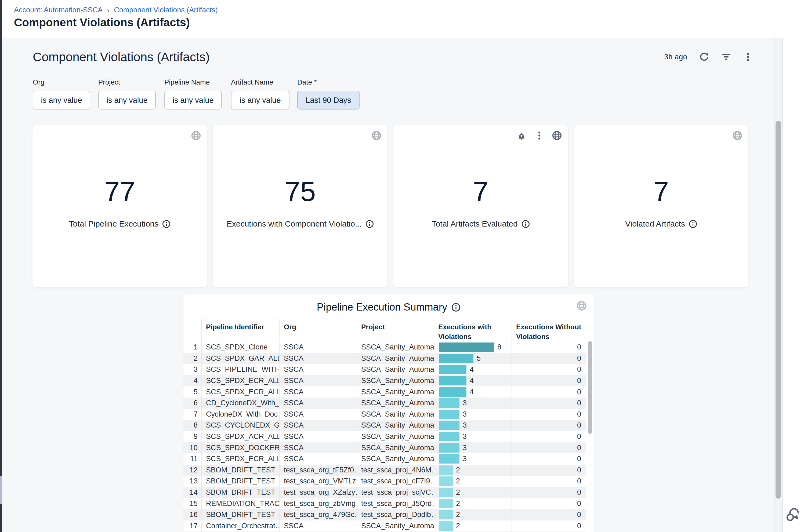 Image resolution: width=804 pixels, height=532 pixels. What do you see at coordinates (389, 526) in the screenshot?
I see `table-row: 17Container_Orchestrat…SSCASSCA_Sanity_A…` at bounding box center [389, 526].